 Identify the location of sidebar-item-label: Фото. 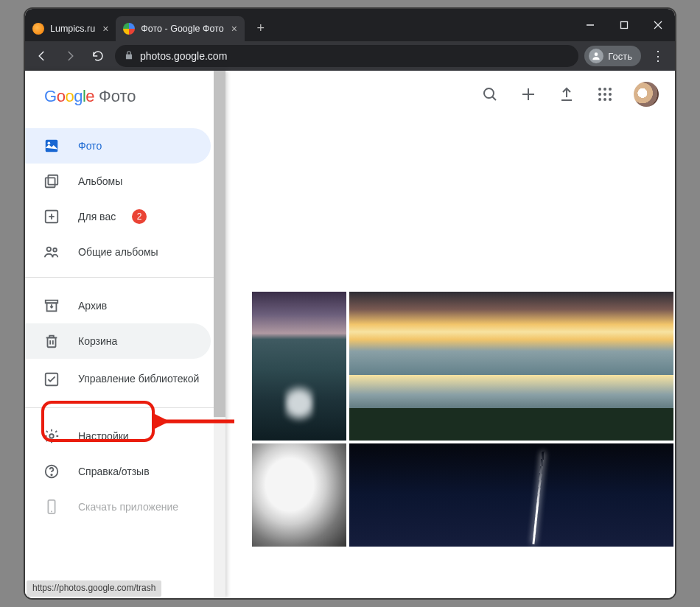
(90, 146).